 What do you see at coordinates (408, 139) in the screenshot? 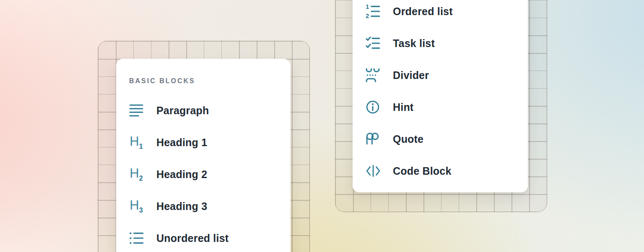
I see `menu-item-label: Quote` at bounding box center [408, 139].